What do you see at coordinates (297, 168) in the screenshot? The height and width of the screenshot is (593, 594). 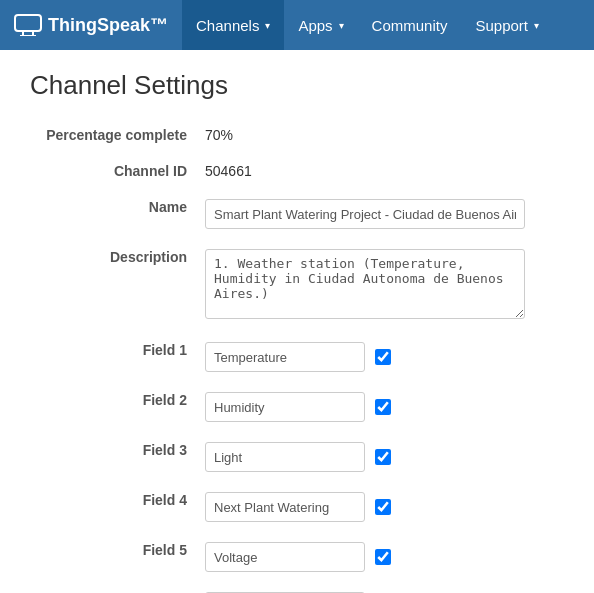 I see `row-channel-id: Channel ID 504661` at bounding box center [297, 168].